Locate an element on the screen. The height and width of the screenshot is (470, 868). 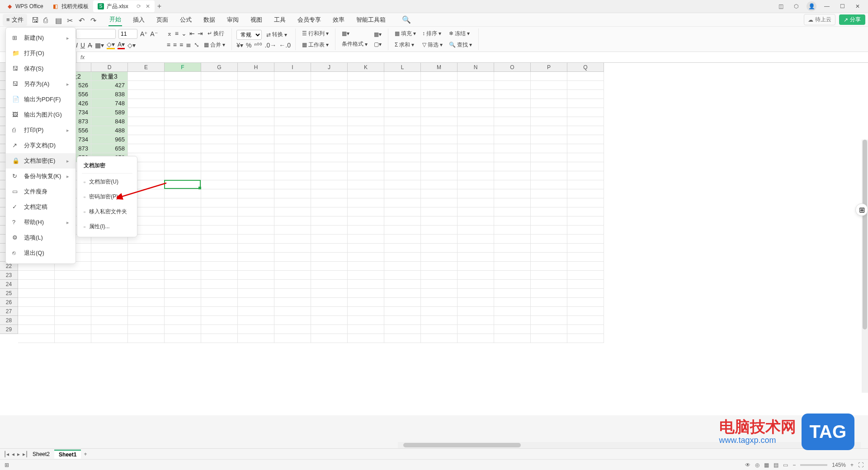
cell: 748 is located at coordinates (109, 103).